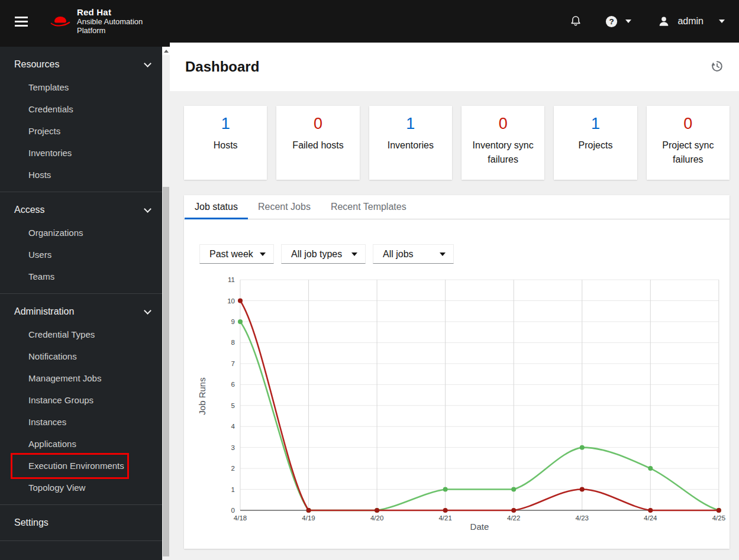  I want to click on y-tick-label: 5, so click(233, 406).